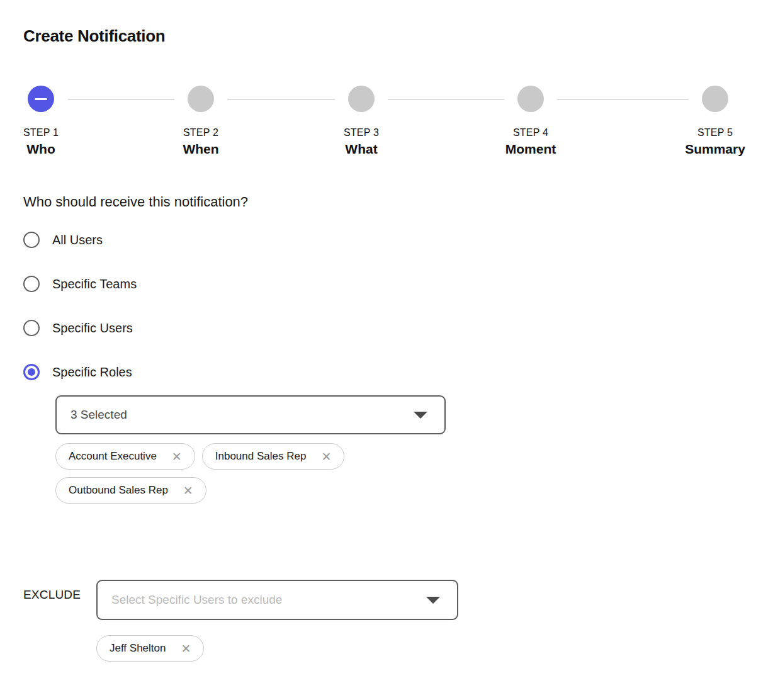 The height and width of the screenshot is (700, 773). Describe the element at coordinates (55, 149) in the screenshot. I see `step-name-label: Who` at that location.